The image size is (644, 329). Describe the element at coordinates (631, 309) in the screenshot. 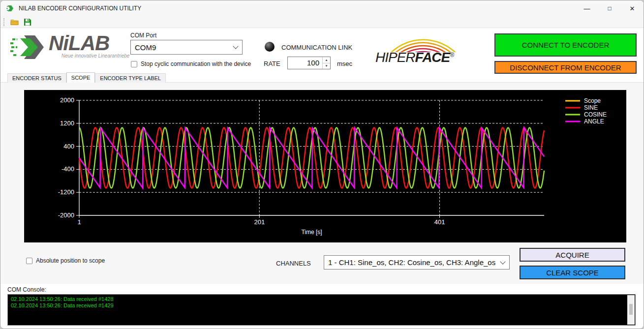

I see `console-scrollbar-thumb` at that location.